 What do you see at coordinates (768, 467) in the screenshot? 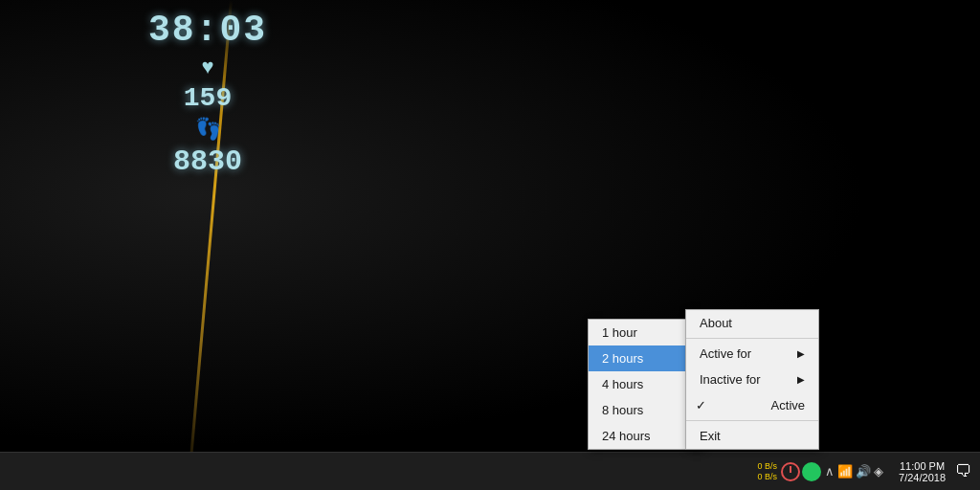
I see `net-upload-speed: 0 B/s` at bounding box center [768, 467].